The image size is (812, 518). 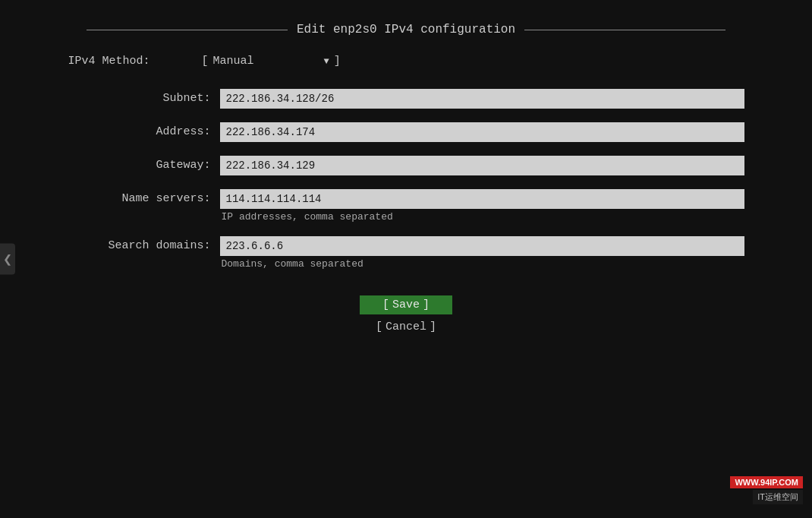 What do you see at coordinates (386, 305) in the screenshot?
I see `save-bracket-open: [` at bounding box center [386, 305].